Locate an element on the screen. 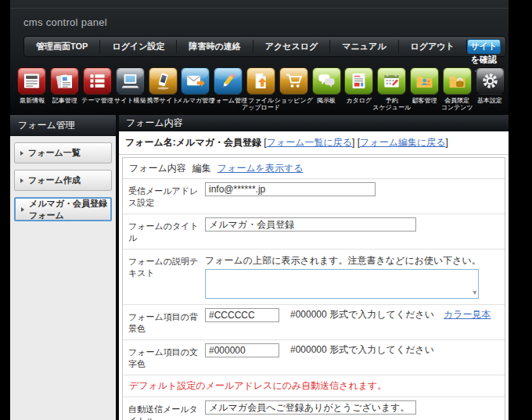 The height and width of the screenshot is (420, 532). toolbar-item-catalog: カタログ is located at coordinates (359, 89).